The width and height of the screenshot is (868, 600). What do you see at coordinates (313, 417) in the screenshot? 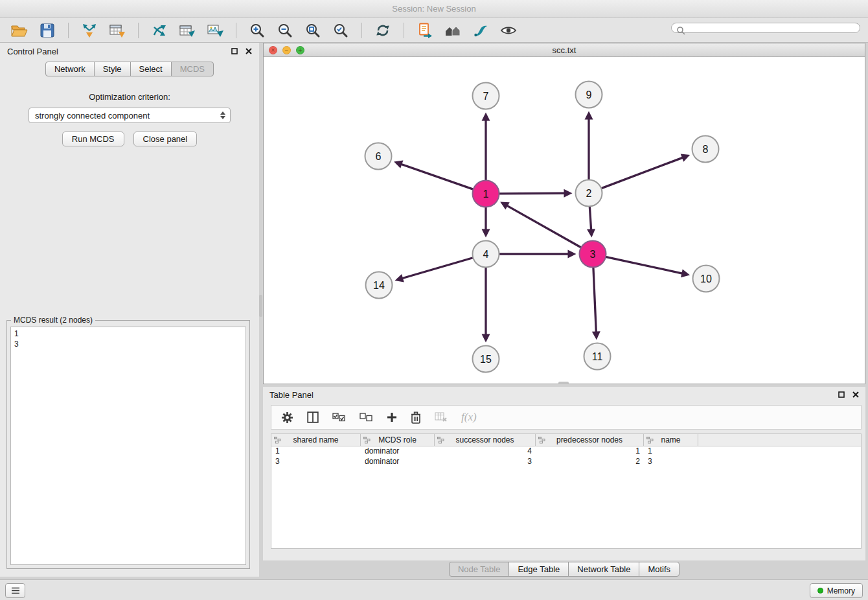
I see `column-view-button` at bounding box center [313, 417].